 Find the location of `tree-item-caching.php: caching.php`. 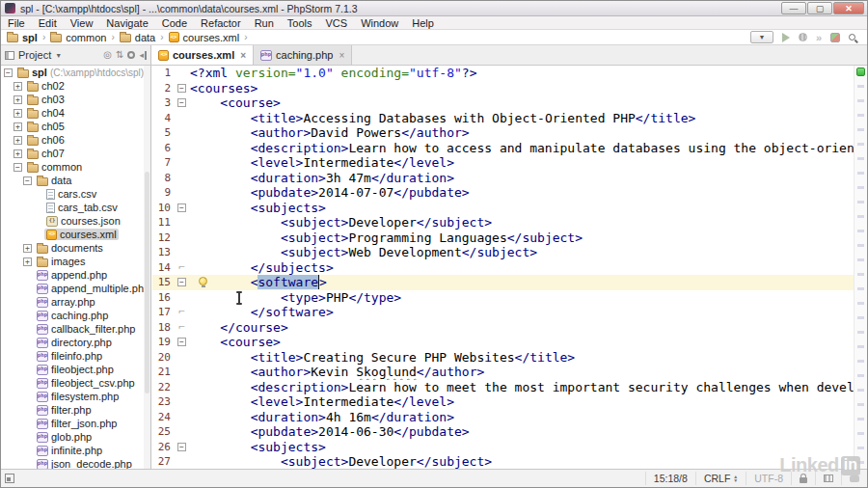

tree-item-caching.php: caching.php is located at coordinates (75, 315).